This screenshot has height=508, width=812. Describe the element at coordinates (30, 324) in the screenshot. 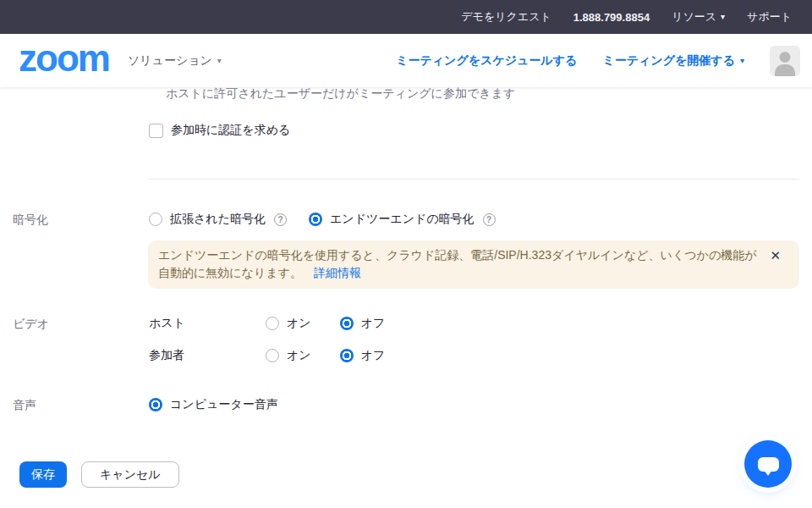

I see `video-section-label: ビデオ` at that location.